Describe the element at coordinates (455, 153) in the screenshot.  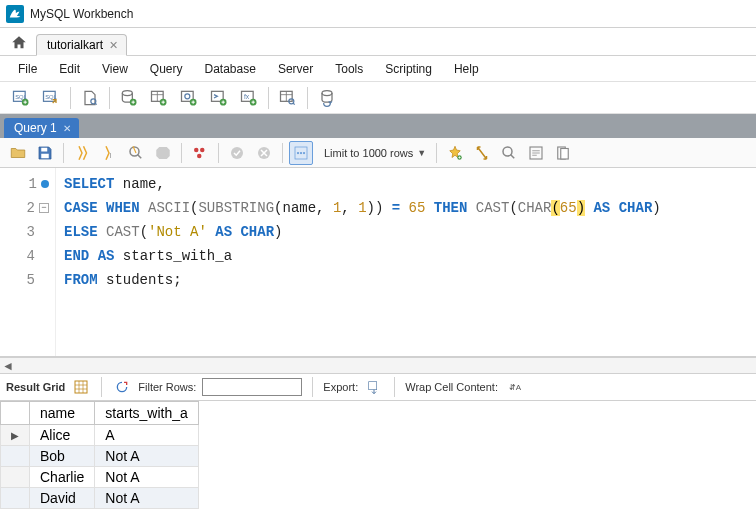
I see `beautify-button` at that location.